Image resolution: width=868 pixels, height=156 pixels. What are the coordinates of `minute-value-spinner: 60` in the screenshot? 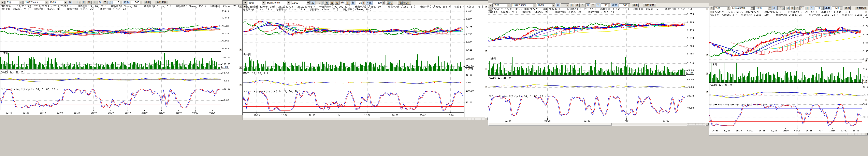 It's located at (819, 8).